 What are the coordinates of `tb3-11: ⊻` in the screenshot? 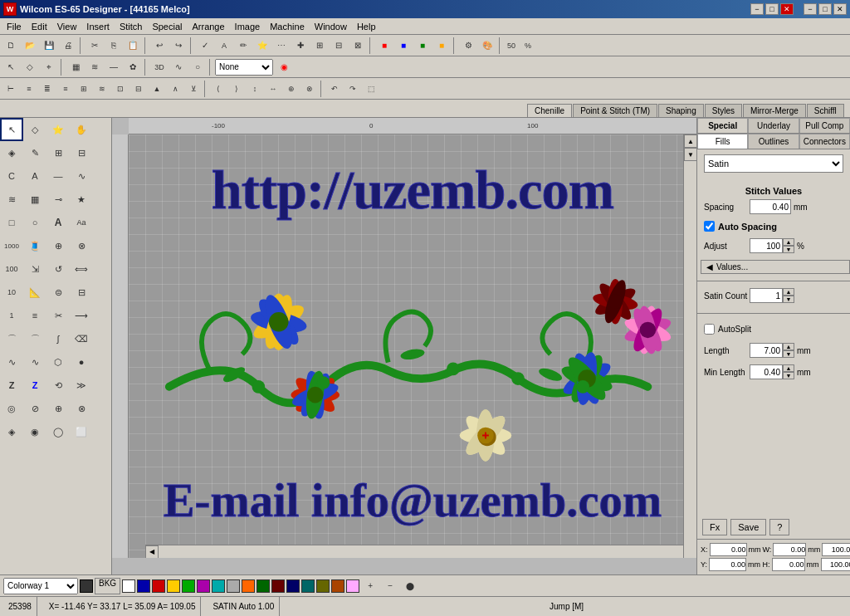 It's located at (193, 89).